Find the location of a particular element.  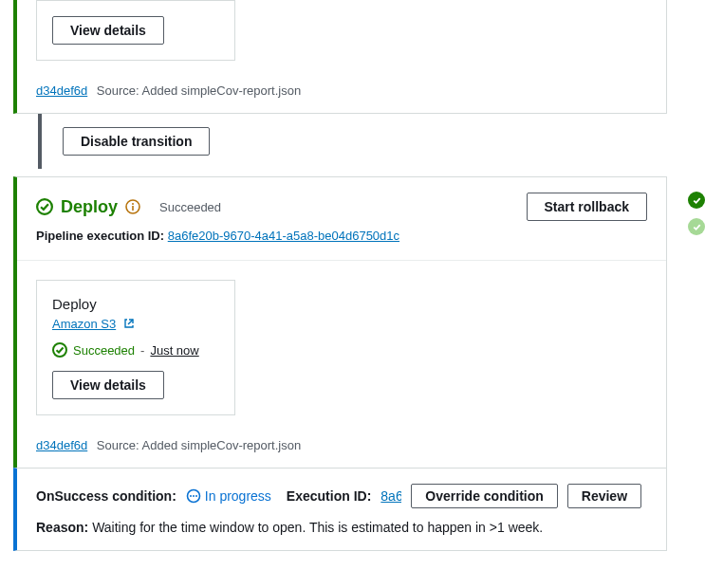

condition-card: OnSuccess condition: In progress Executi… is located at coordinates (340, 509).